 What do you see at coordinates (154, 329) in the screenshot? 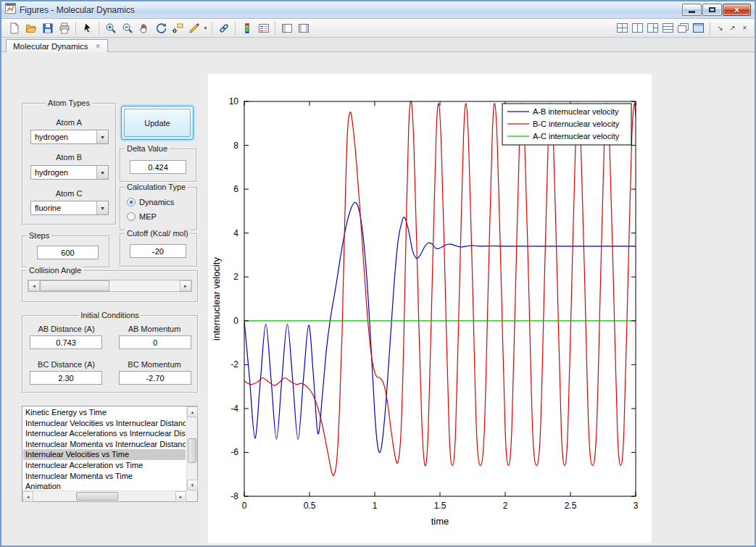
I see `ab-momentum-label: AB Momentum` at bounding box center [154, 329].